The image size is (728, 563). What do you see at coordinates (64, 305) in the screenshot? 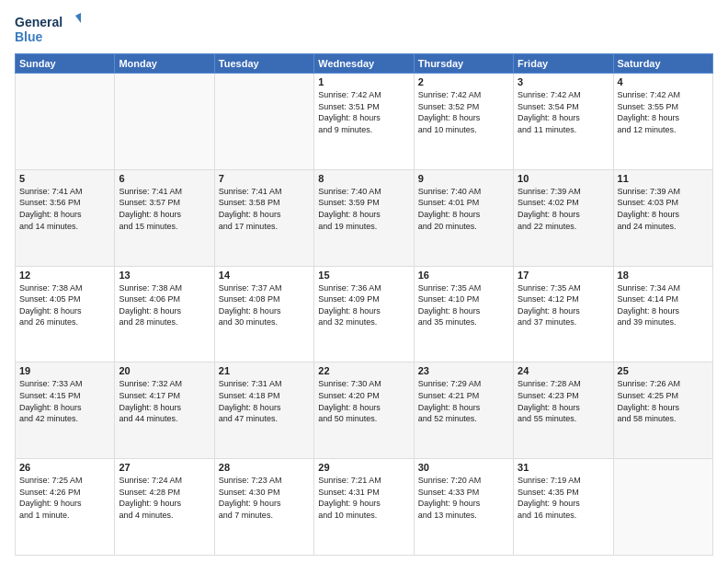
I see `day-info: Sunrise: 7:38 AM Sunset: 4:05 PM Dayligh…` at bounding box center [64, 305].